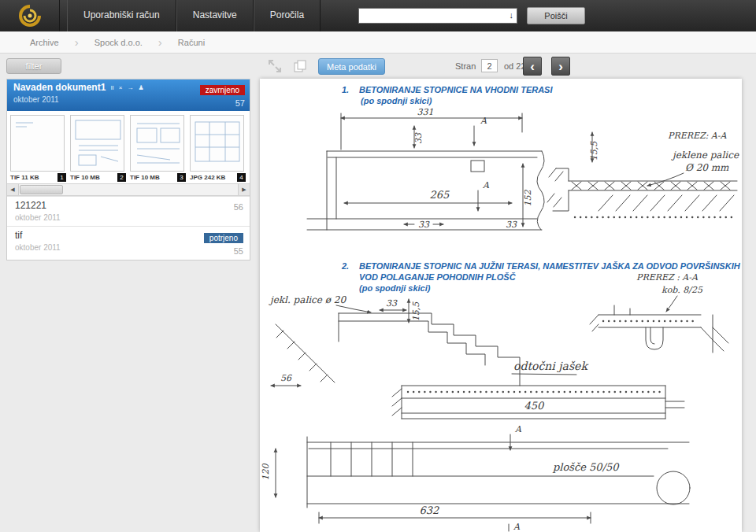 This screenshot has width=756, height=532. I want to click on svg-text: Ø 20 mm, so click(707, 168).